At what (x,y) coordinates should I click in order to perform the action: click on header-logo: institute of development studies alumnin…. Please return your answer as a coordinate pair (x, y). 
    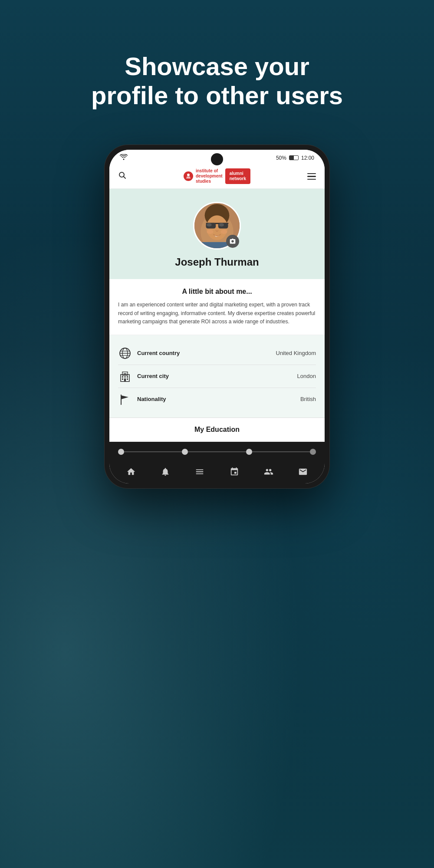
    Looking at the image, I should click on (217, 176).